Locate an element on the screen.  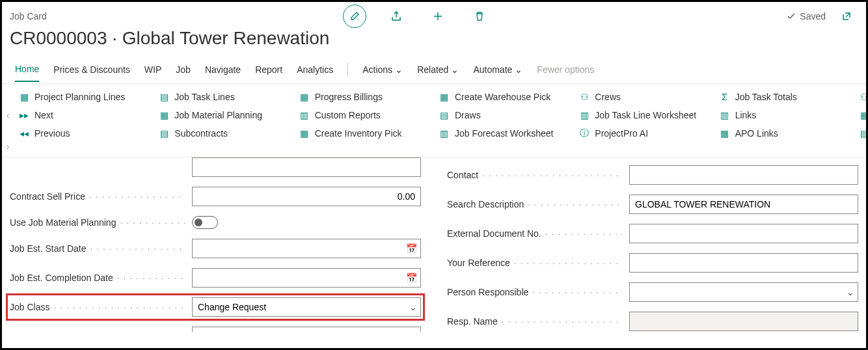
job-class-select is located at coordinates (306, 307).